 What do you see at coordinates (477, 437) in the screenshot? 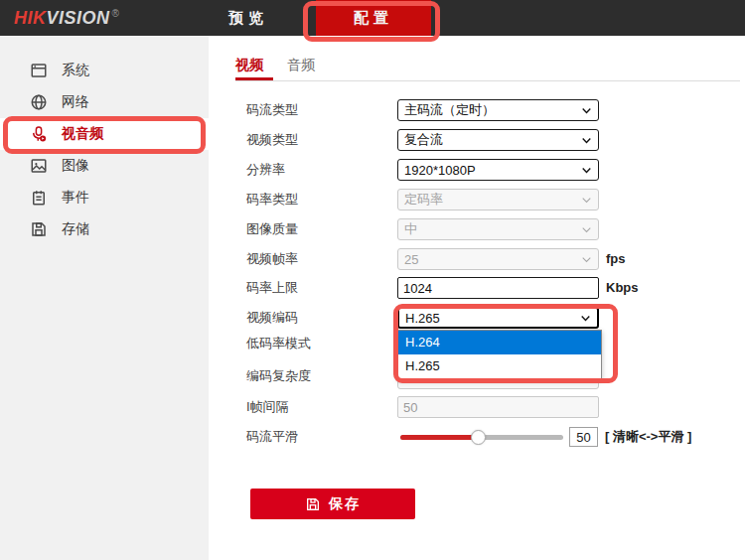
I see `row-stream-smoothing: 码流平滑 [ 清晰<->平滑 ]` at bounding box center [477, 437].